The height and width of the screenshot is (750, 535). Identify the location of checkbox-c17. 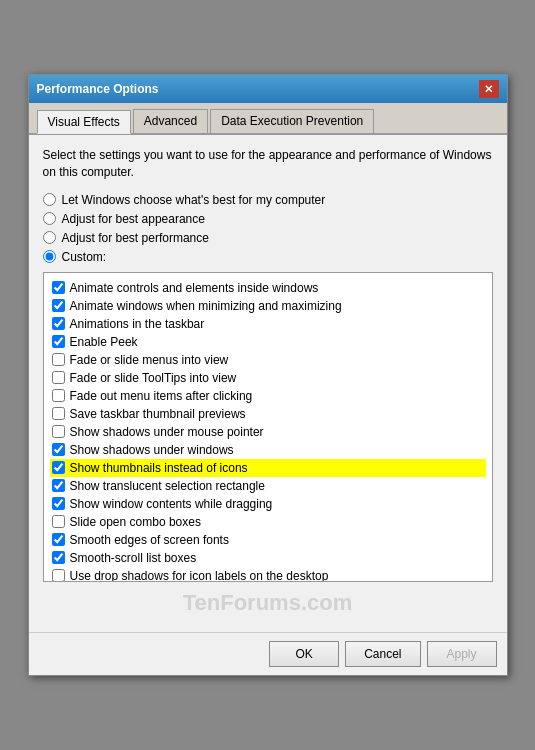
(58, 576).